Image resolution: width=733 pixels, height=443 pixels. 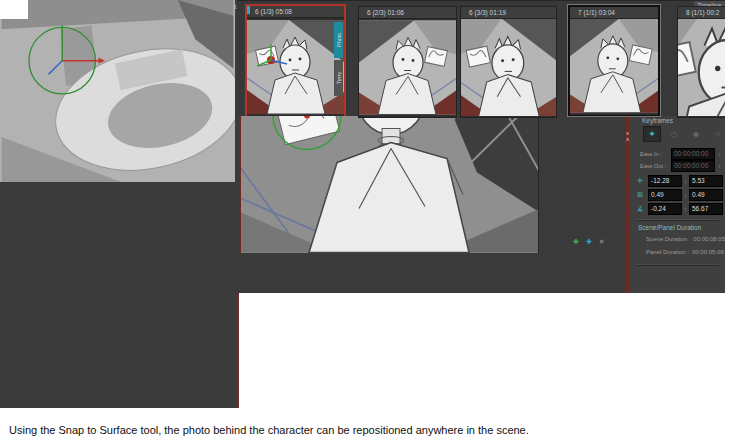 I want to click on add-vector-layer-icon: ✚, so click(x=589, y=242).